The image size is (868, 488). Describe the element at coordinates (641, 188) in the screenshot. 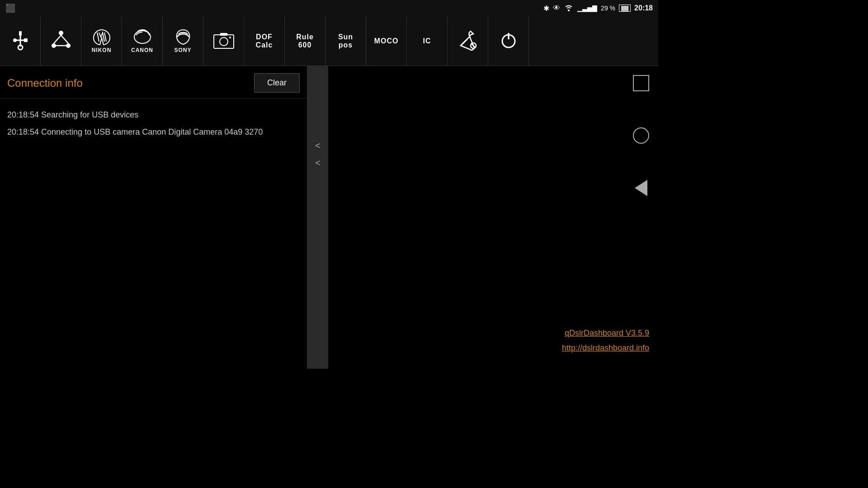

I see `back-nav-button` at that location.